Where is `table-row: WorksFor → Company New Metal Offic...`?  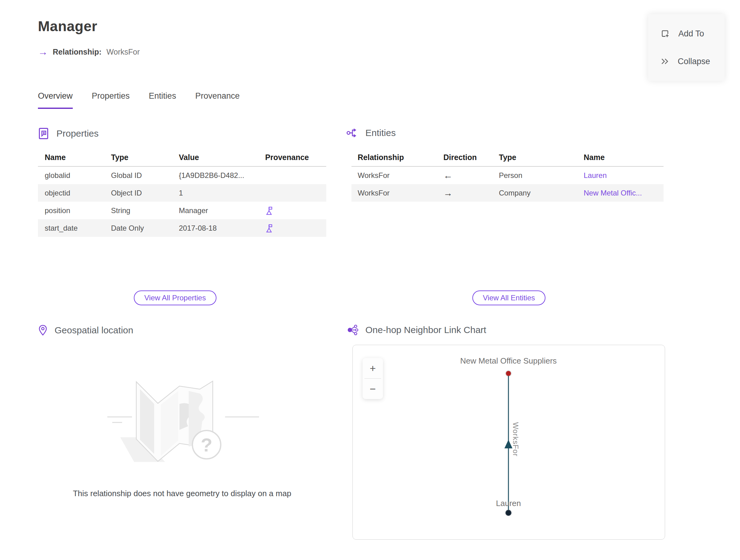
table-row: WorksFor → Company New Metal Offic... is located at coordinates (507, 193).